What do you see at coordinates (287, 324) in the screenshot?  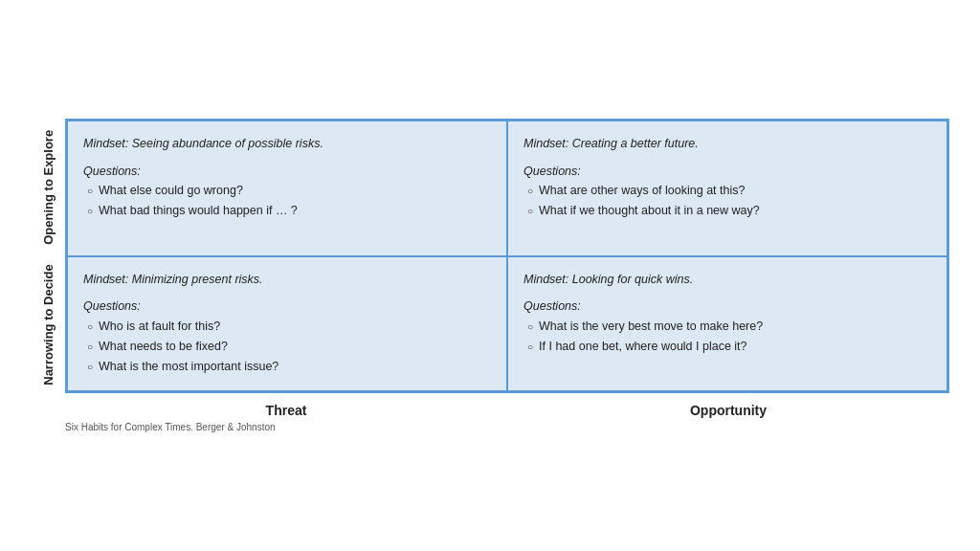 I see `cell-bottom-left: Mindset: Minimizing present risks. Quest…` at bounding box center [287, 324].